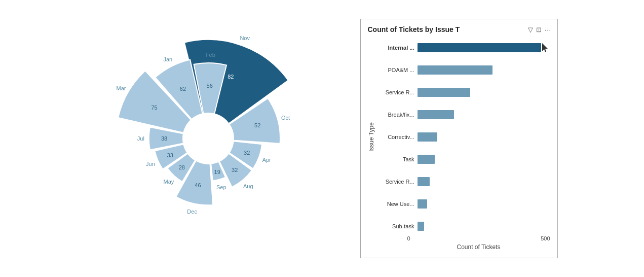  I want to click on bar-label-8: Sub-task, so click(396, 226).